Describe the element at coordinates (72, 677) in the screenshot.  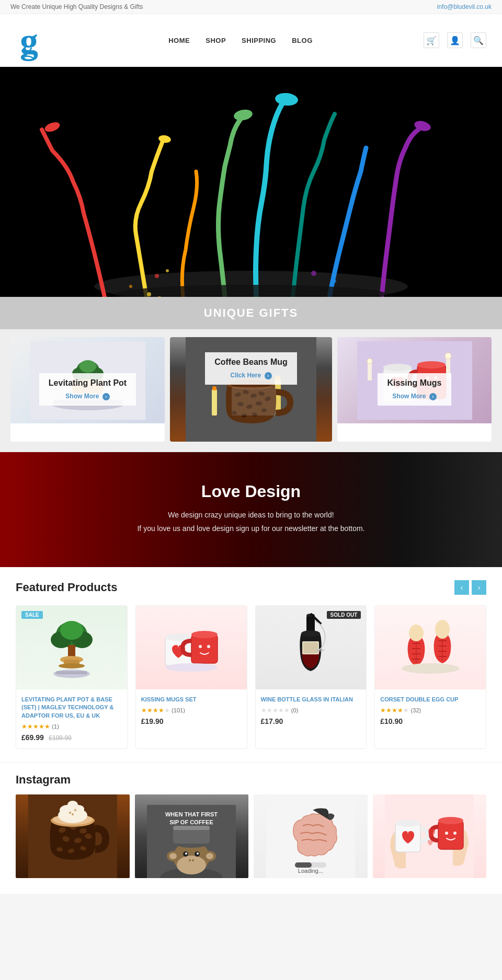
I see `product-item-0: SALE LEVITATING PLANT POT & BASE (SET)` at that location.